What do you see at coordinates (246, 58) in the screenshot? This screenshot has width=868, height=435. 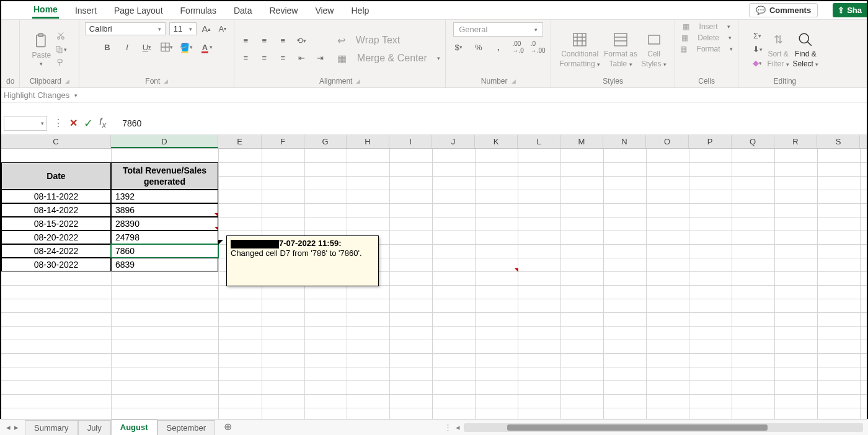 I see `align-left-button: ≡` at bounding box center [246, 58].